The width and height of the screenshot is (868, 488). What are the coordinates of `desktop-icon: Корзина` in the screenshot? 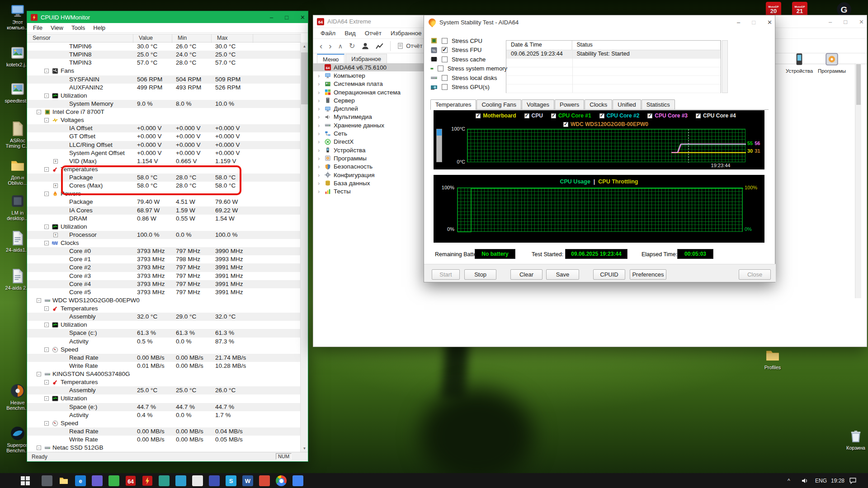 It's located at (855, 439).